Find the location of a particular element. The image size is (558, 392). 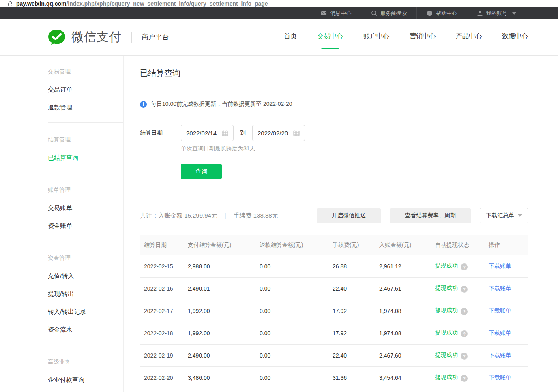

info-icon: i is located at coordinates (144, 105).